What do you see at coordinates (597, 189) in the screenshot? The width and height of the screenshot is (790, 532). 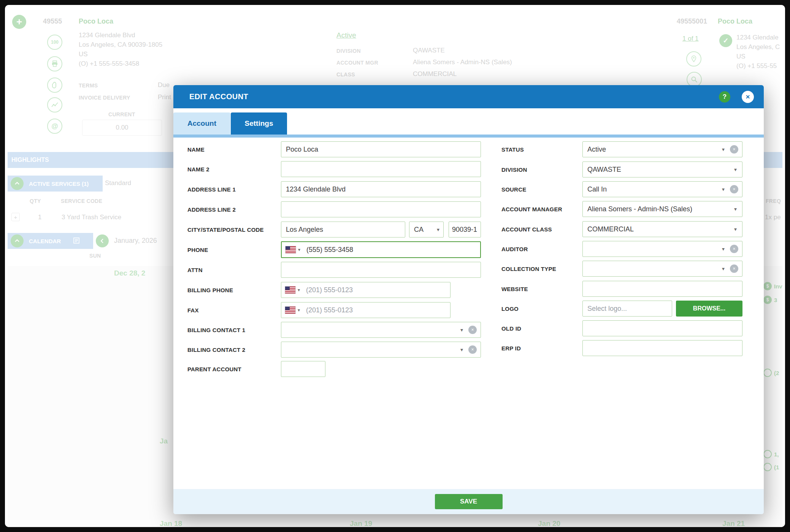 I see `source-value: Call In` at bounding box center [597, 189].